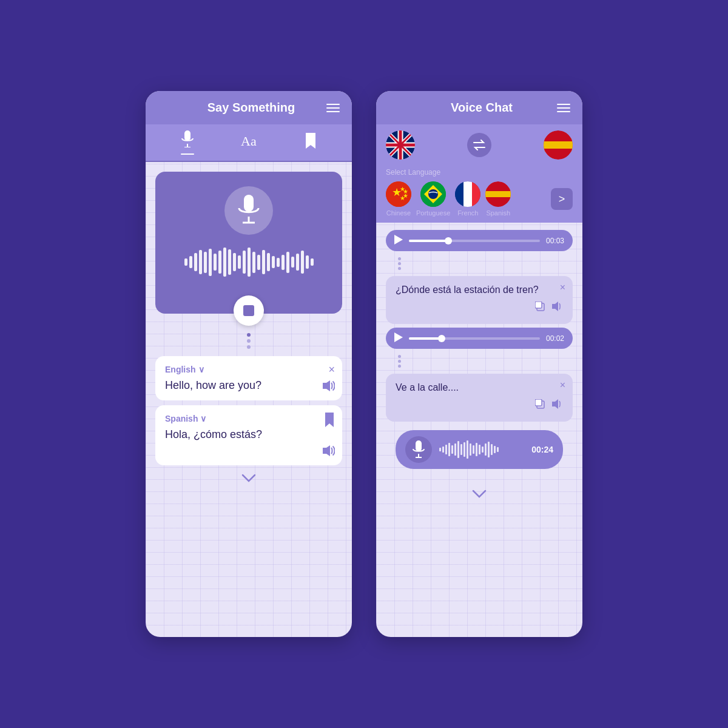  Describe the element at coordinates (249, 419) in the screenshot. I see `spanish-lang-label: Spanish ∨` at that location.